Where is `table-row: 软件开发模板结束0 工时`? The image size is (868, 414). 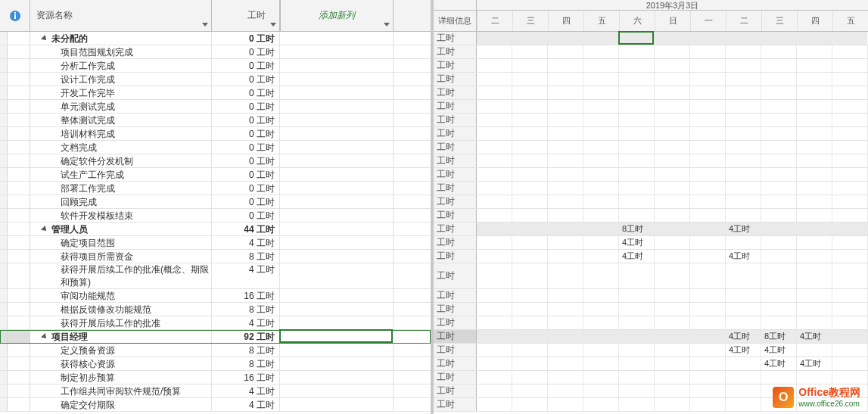 table-row: 软件开发模板结束0 工时 is located at coordinates (215, 216).